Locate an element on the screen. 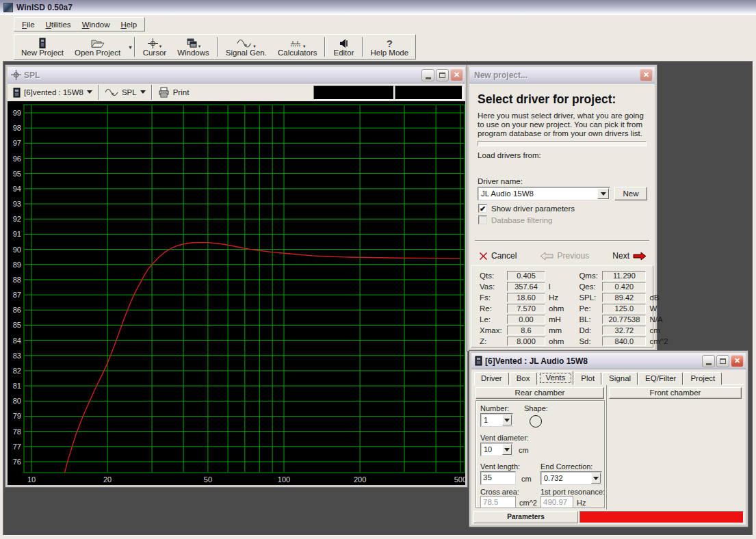 The image size is (756, 539). app-titlebar: WinISD 0.50a7 is located at coordinates (378, 8).